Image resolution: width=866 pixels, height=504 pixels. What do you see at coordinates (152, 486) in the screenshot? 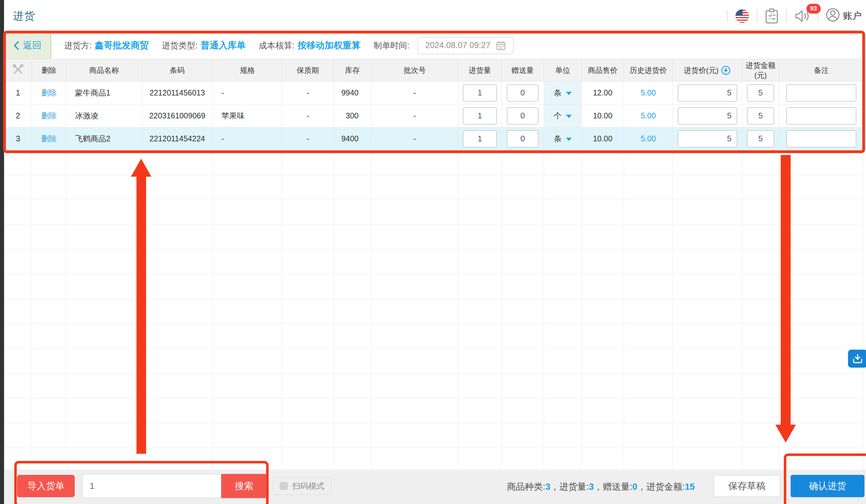
I see `search-input` at bounding box center [152, 486].